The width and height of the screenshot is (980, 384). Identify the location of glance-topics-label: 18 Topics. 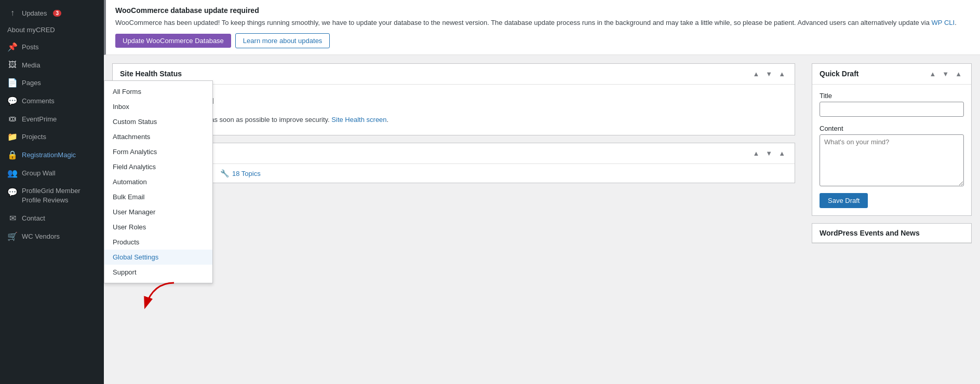
(246, 173).